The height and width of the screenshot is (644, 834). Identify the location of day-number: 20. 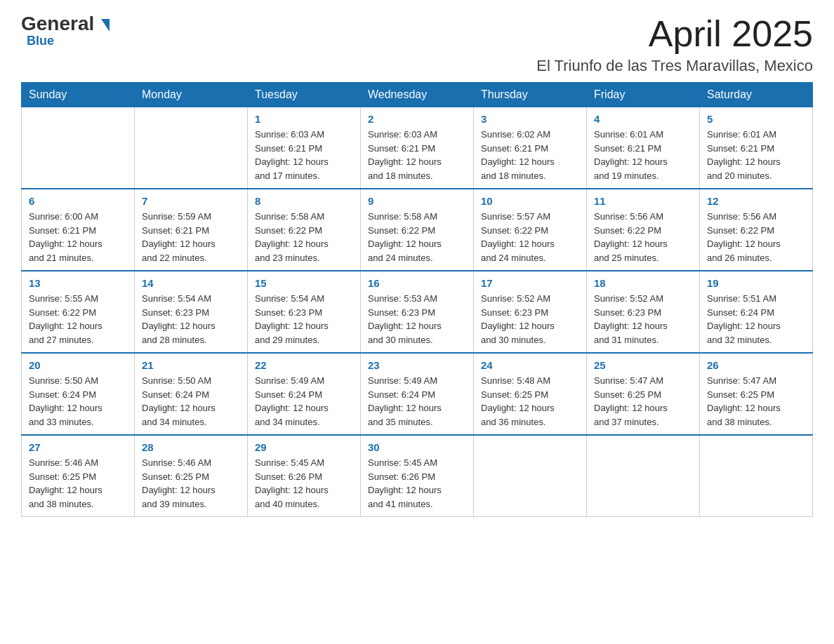
(78, 365).